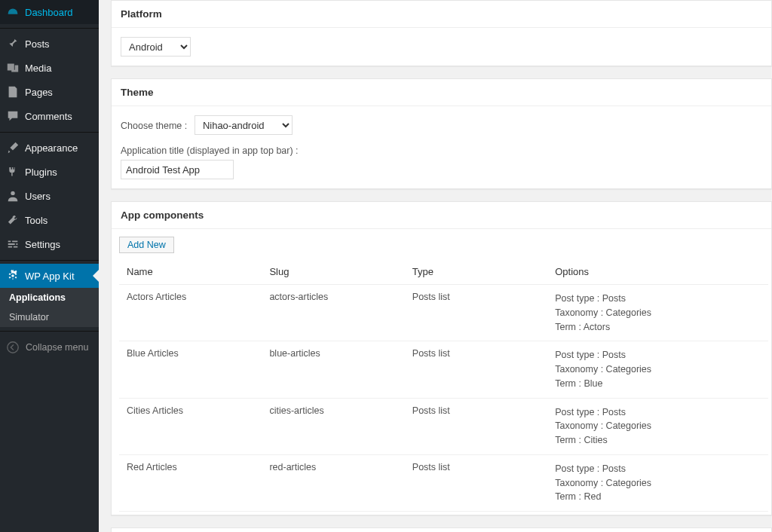 The width and height of the screenshot is (772, 532). Describe the element at coordinates (190, 272) in the screenshot. I see `col-name: Name` at that location.